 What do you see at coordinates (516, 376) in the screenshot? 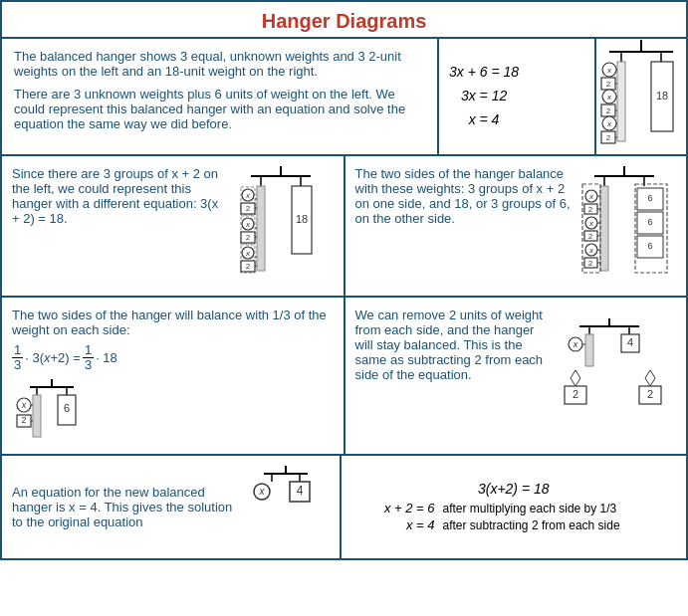
I see `row3-right: We can remove 2 units of weight from eac…` at bounding box center [516, 376].